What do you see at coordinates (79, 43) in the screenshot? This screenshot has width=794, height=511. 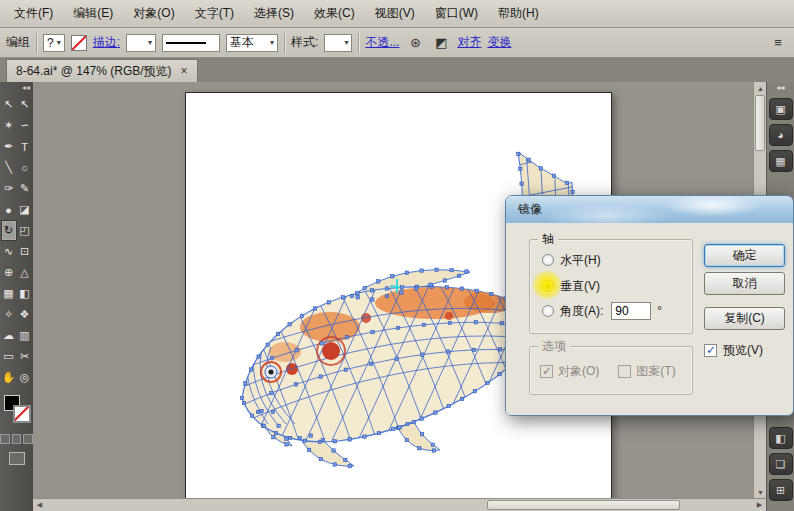 I see `fill-none-swatch` at bounding box center [79, 43].